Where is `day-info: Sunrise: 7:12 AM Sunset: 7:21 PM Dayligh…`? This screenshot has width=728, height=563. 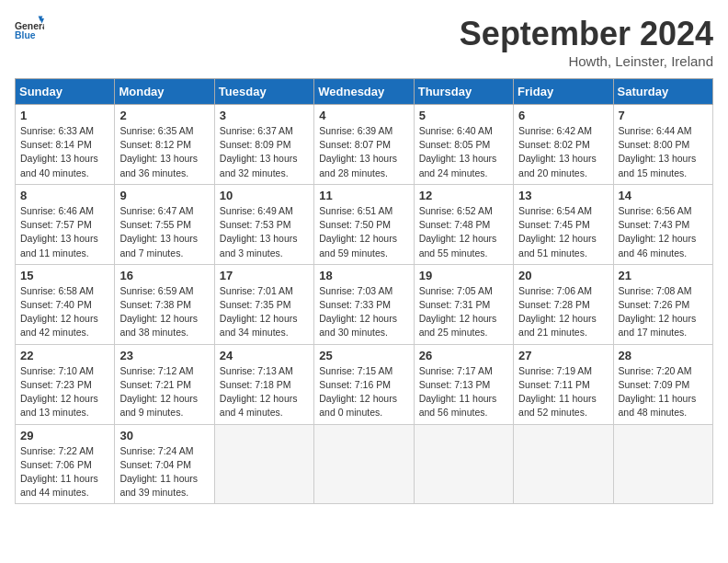
day-info: Sunrise: 7:12 AM Sunset: 7:21 PM Dayligh… is located at coordinates (164, 392).